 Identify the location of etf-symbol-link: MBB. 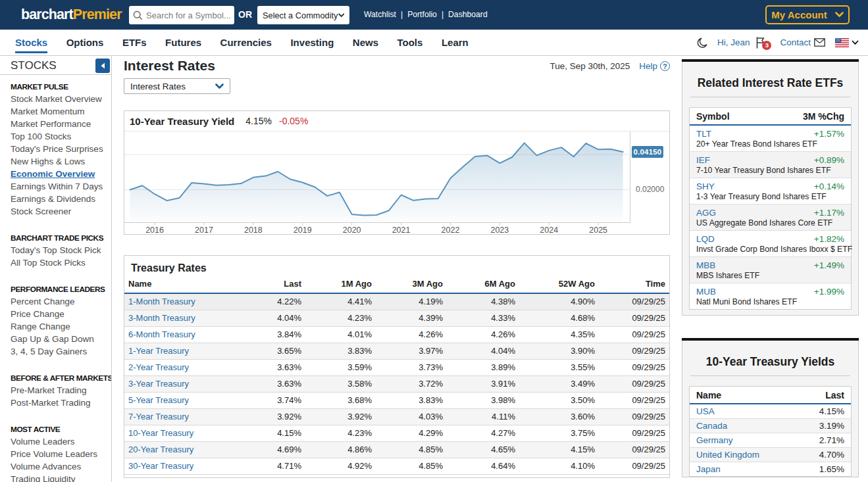
(705, 266).